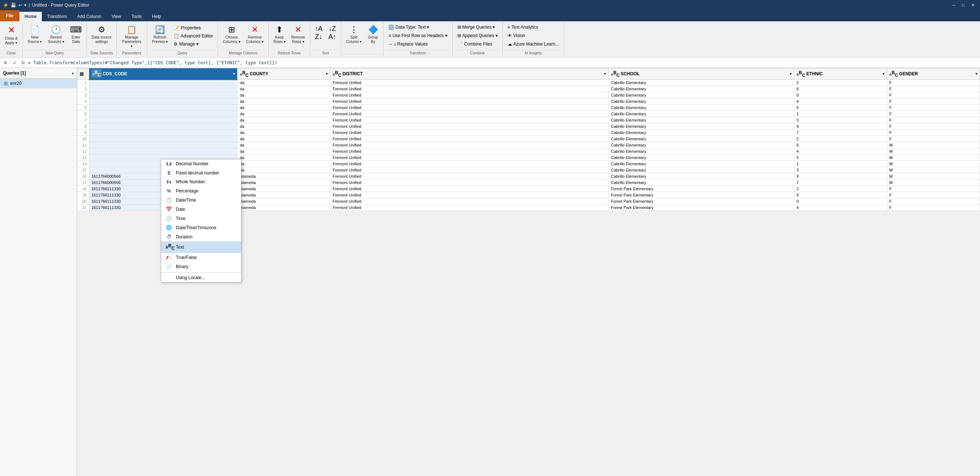 This screenshot has height=476, width=980. What do you see at coordinates (954, 5) in the screenshot?
I see `window-minimize: ─` at bounding box center [954, 5].